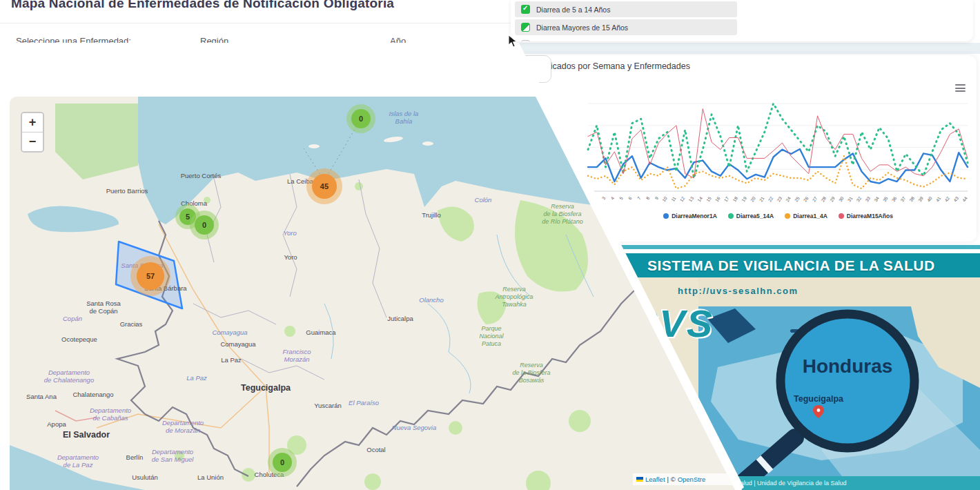  I want to click on banner-country-label: Honduras, so click(847, 366).